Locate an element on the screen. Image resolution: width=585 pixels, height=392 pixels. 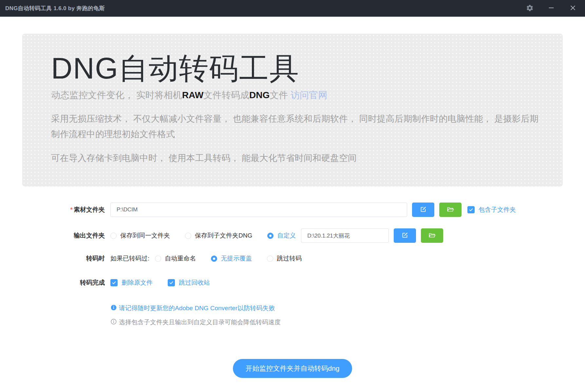
page-title: DNG自动转码工具 is located at coordinates (295, 69).